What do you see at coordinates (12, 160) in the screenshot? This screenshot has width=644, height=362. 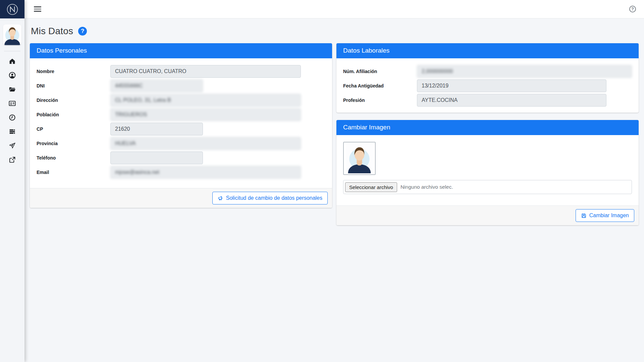 I see `external-link-icon` at bounding box center [12, 160].